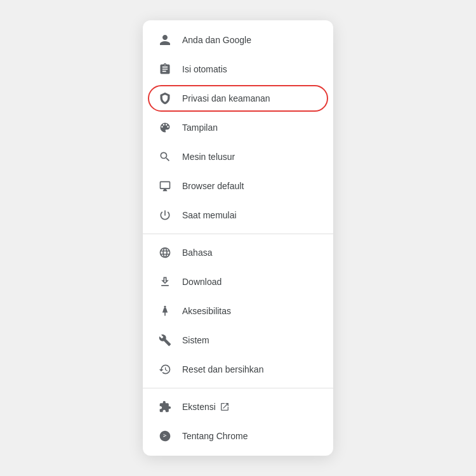 This screenshot has width=476, height=476. Describe the element at coordinates (165, 407) in the screenshot. I see `puzzle-icon` at that location.